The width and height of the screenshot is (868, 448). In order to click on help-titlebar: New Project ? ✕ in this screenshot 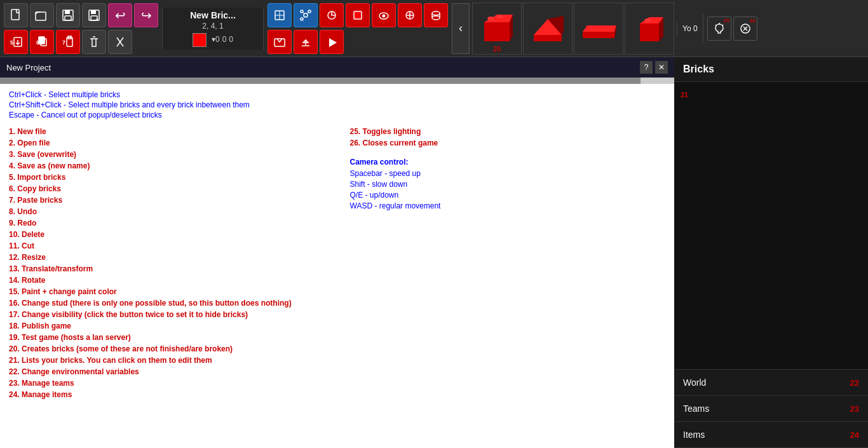, I will do `click(337, 67)`.